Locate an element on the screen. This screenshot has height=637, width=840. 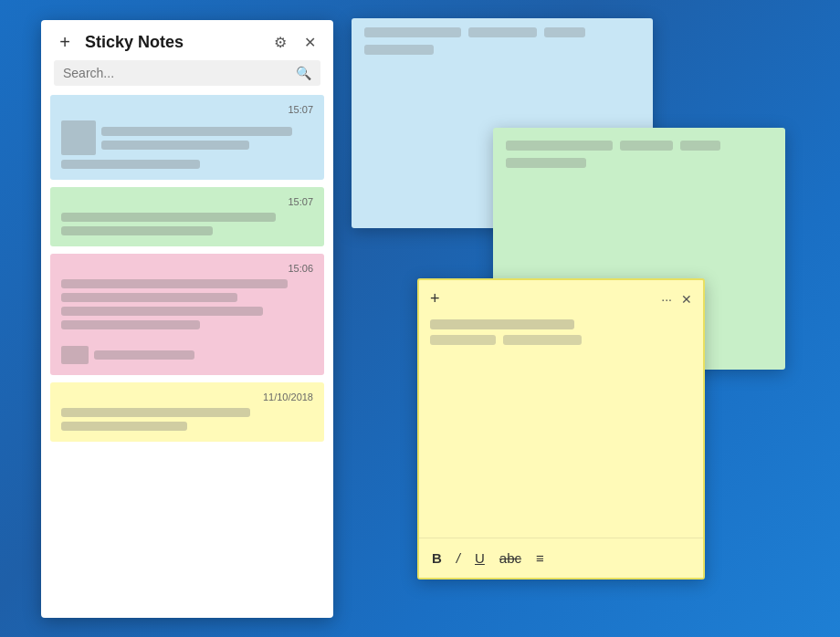
search-input is located at coordinates (177, 73).